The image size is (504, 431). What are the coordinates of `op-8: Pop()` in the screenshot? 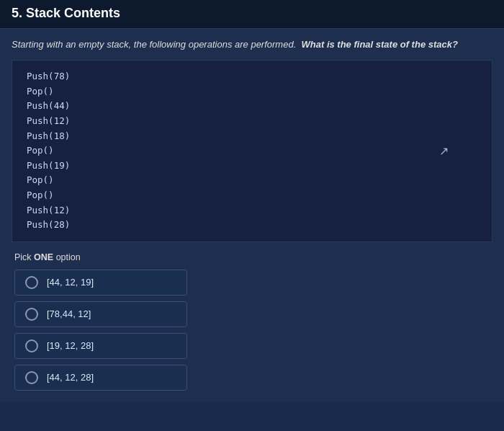 It's located at (252, 180).